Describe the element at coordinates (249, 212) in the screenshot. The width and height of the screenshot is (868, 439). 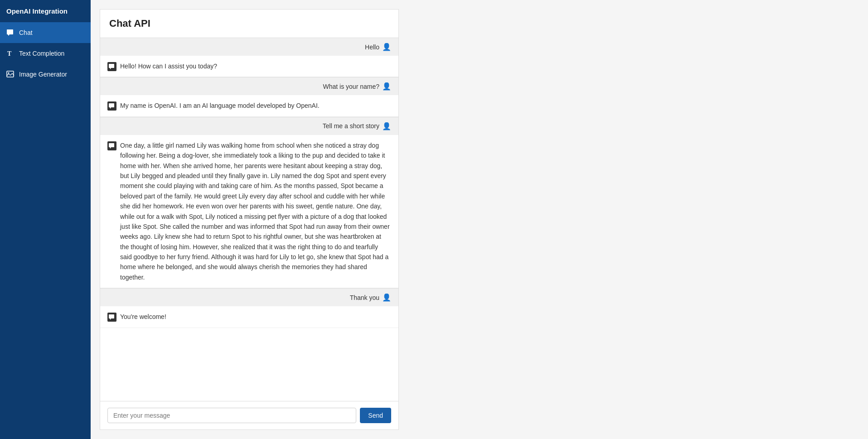
I see `ai-message: One day, a little girl named Lily was wa…` at that location.